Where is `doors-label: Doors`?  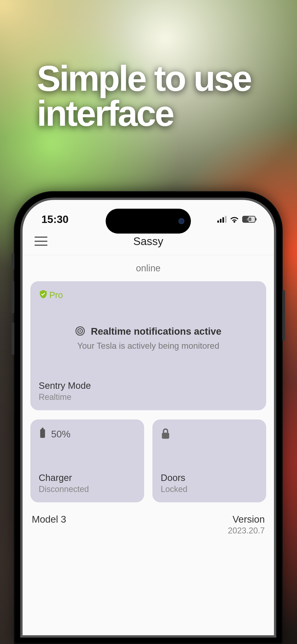
doors-label: Doors is located at coordinates (209, 478).